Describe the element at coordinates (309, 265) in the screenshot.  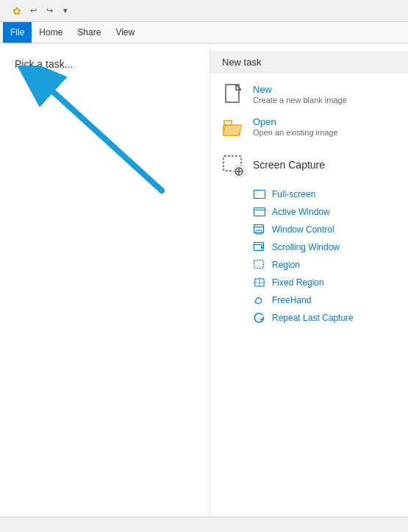
I see `capture-item-region: Region` at that location.